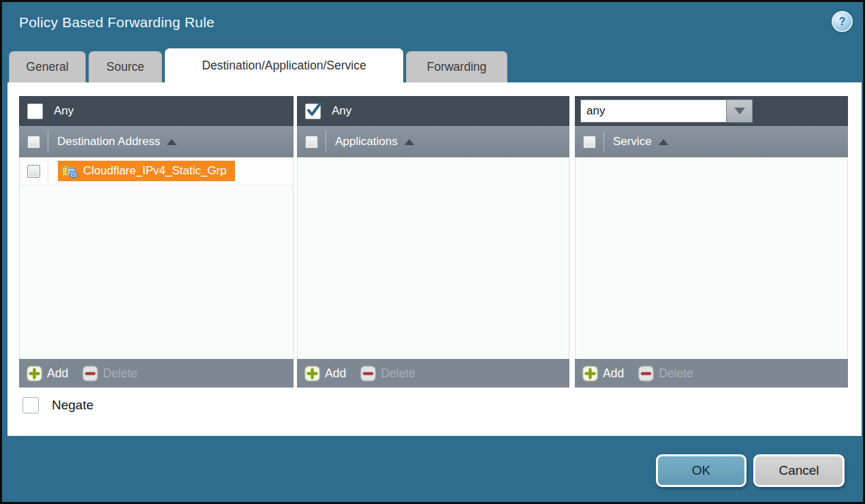 This screenshot has width=865, height=504. I want to click on applications-column-header: Applications, so click(366, 142).